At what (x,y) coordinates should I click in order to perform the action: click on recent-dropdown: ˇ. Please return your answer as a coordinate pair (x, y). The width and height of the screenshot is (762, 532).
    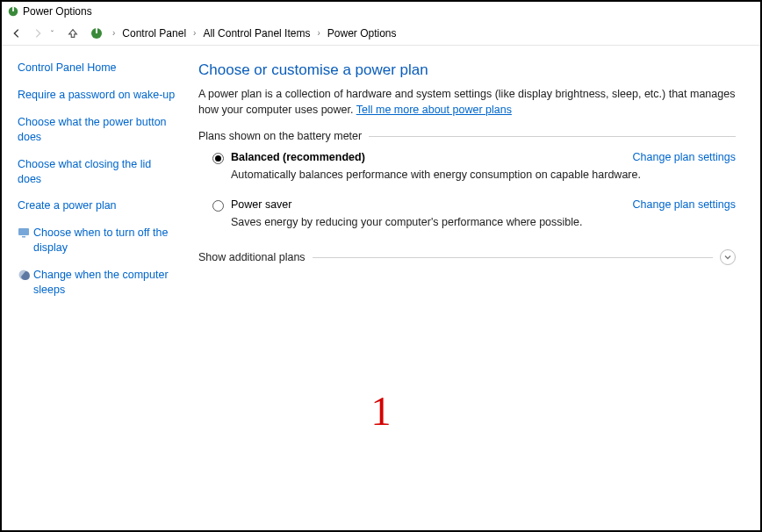
    Looking at the image, I should click on (55, 33).